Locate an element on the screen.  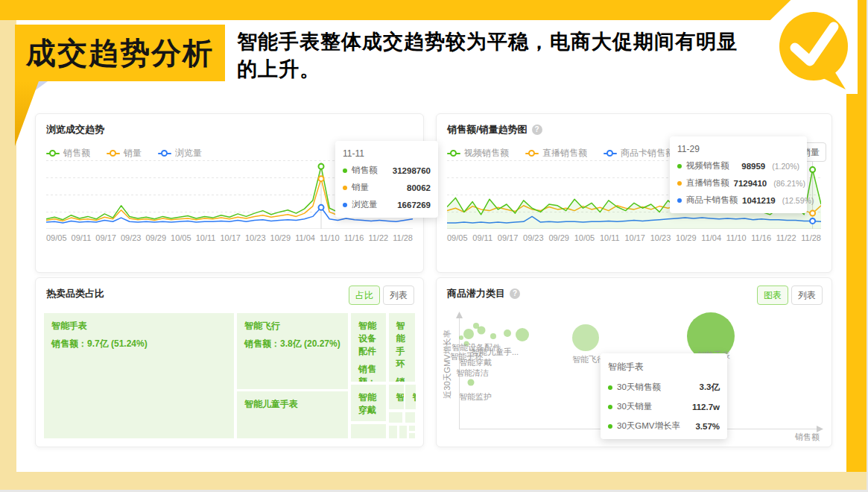
bubble-label: 智能监护 is located at coordinates (475, 397).